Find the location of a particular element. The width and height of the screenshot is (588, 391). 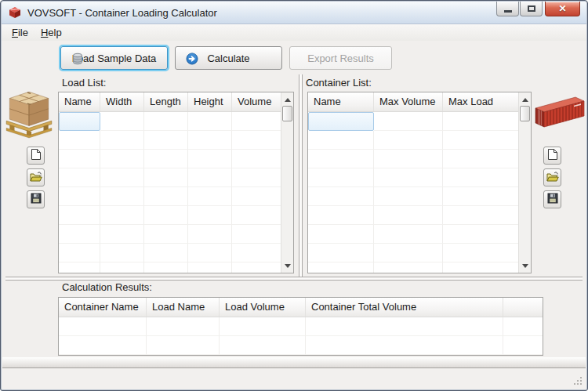

menu-file: File is located at coordinates (20, 33).